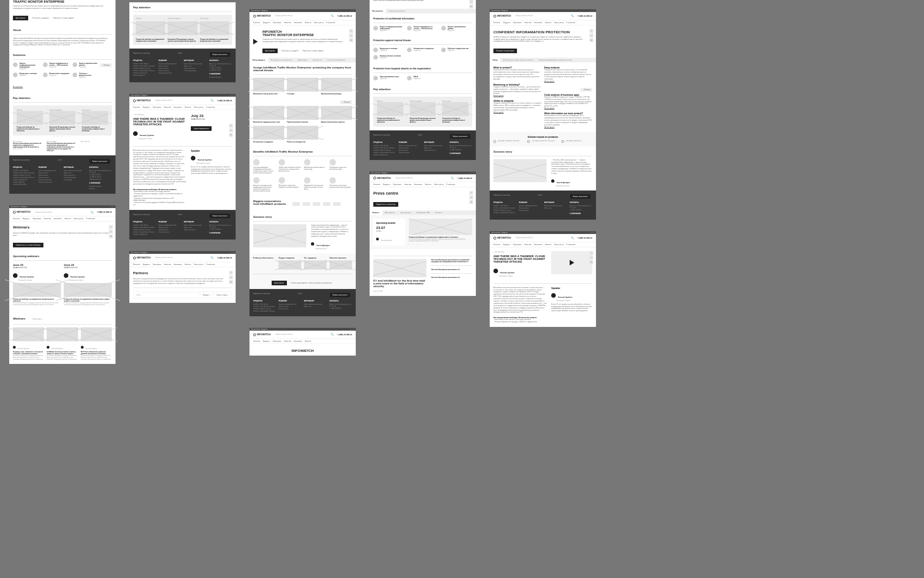 This screenshot has width=924, height=578. What do you see at coordinates (41, 18) in the screenshot?
I see `link-tell: Рассказать о продукте` at bounding box center [41, 18].